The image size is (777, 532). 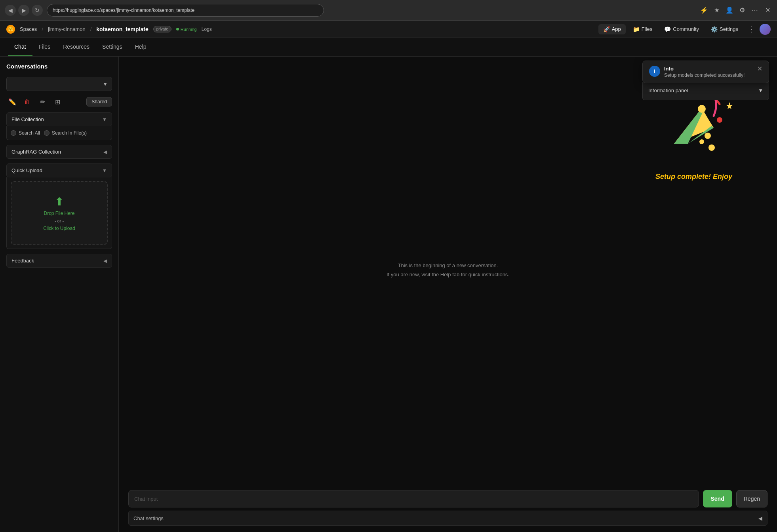 What do you see at coordinates (162, 29) in the screenshot?
I see `private-badge: private` at bounding box center [162, 29].